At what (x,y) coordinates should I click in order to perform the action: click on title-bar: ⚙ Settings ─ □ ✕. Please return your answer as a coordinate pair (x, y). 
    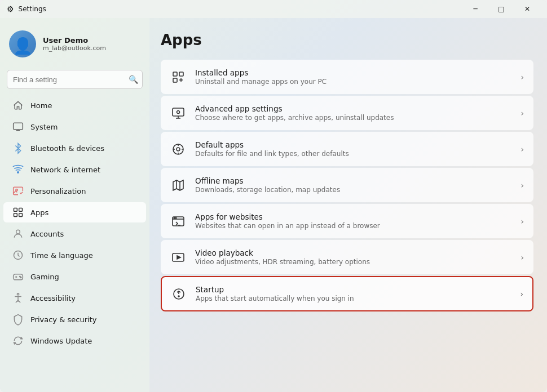
    Looking at the image, I should click on (274, 9).